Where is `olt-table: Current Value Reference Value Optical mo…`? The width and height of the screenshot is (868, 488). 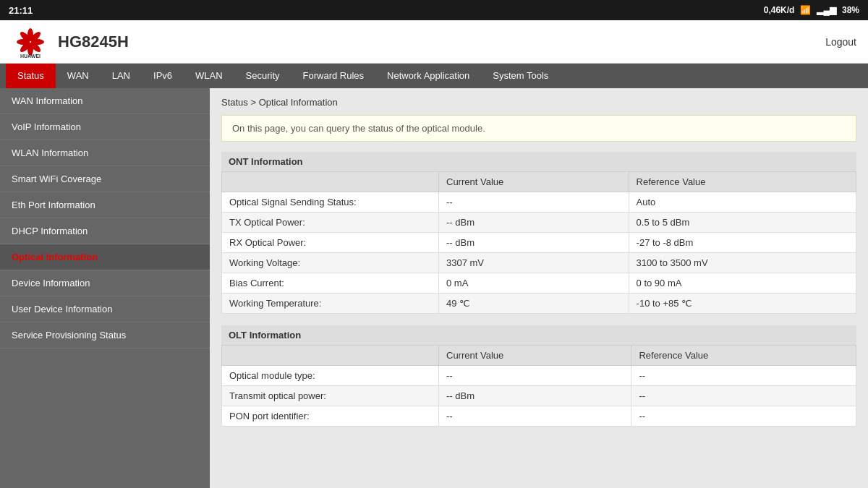 olt-table: Current Value Reference Value Optical mo… is located at coordinates (539, 386).